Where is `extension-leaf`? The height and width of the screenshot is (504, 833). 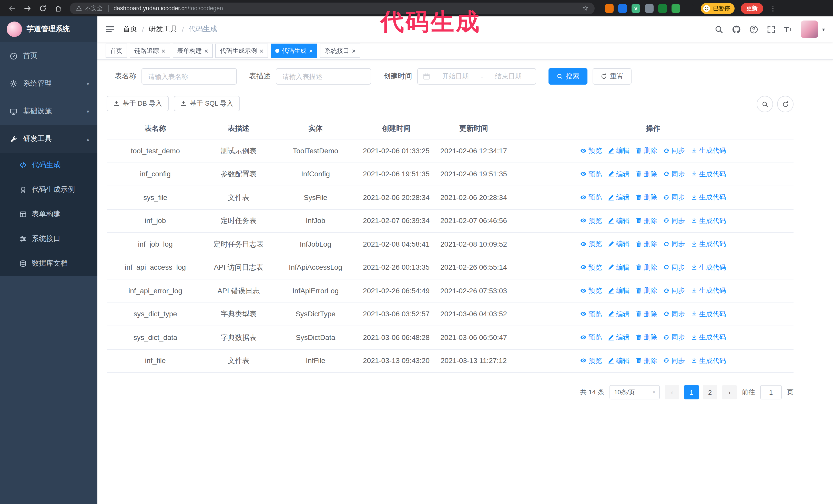 extension-leaf is located at coordinates (676, 8).